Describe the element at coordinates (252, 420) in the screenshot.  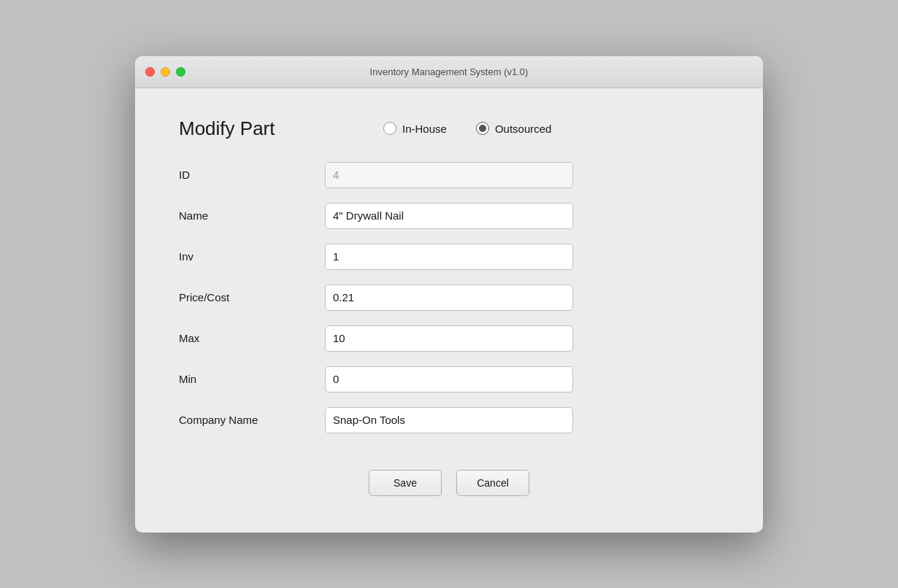
I see `label-company-name-field: Company Name` at that location.